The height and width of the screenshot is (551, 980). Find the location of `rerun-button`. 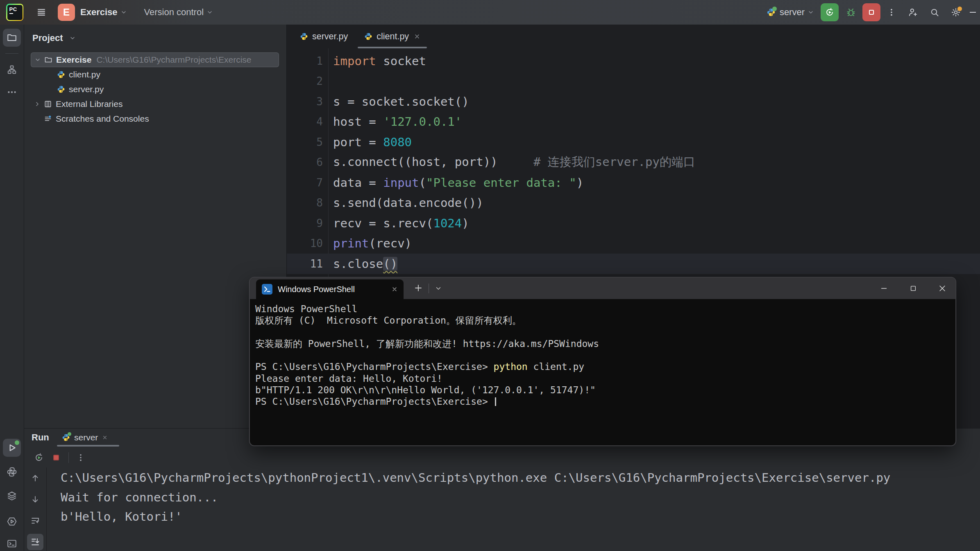

rerun-button is located at coordinates (830, 12).